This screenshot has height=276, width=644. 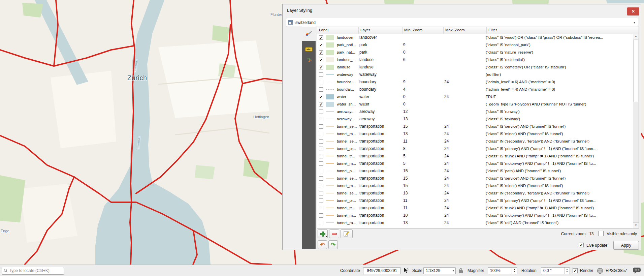 I want to click on table-row: boundar...boundary4("admin_level" = 4) A…, so click(x=475, y=89).